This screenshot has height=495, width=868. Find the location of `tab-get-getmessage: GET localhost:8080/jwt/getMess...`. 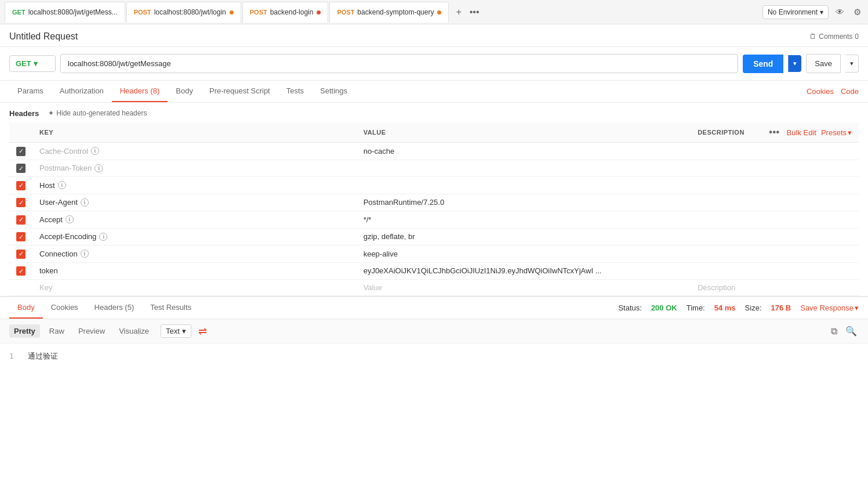

tab-get-getmessage: GET localhost:8080/jwt/getMess... is located at coordinates (65, 12).